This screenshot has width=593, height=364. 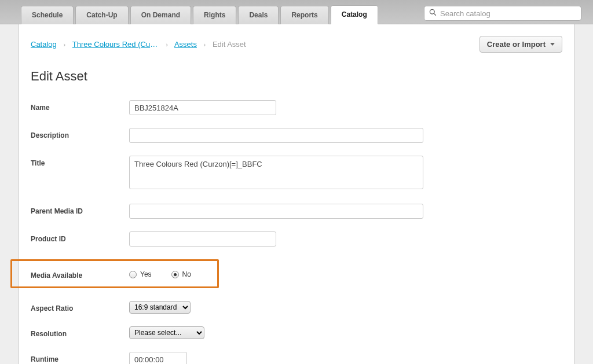 What do you see at coordinates (140, 274) in the screenshot?
I see `media-available-yes: Yes` at bounding box center [140, 274].